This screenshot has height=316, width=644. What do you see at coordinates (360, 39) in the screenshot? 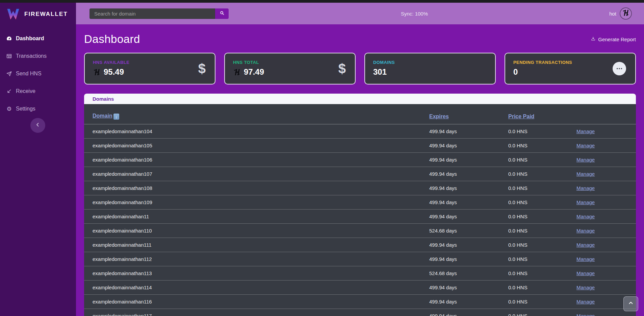
I see `page-header: Dashboard Generate Report` at bounding box center [360, 39].